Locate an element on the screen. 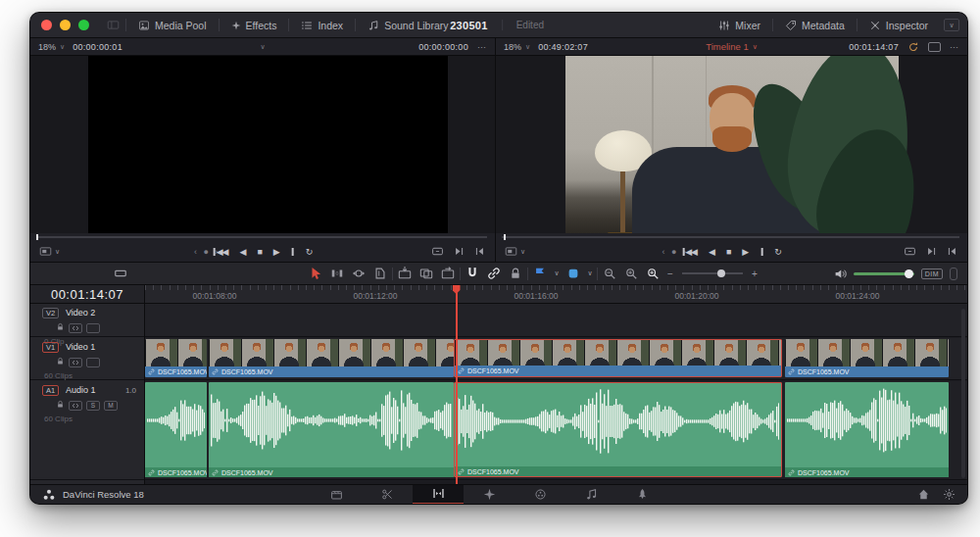  position-lock-button is located at coordinates (515, 273).